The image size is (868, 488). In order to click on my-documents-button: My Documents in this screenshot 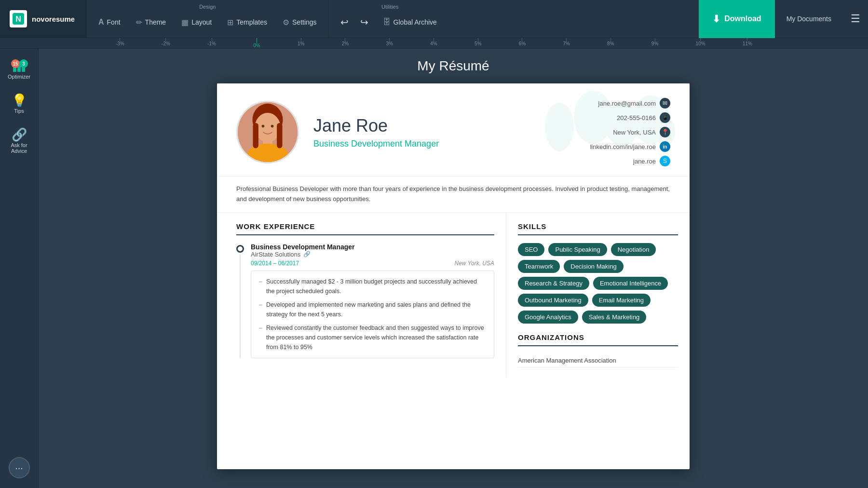, I will do `click(809, 19)`.